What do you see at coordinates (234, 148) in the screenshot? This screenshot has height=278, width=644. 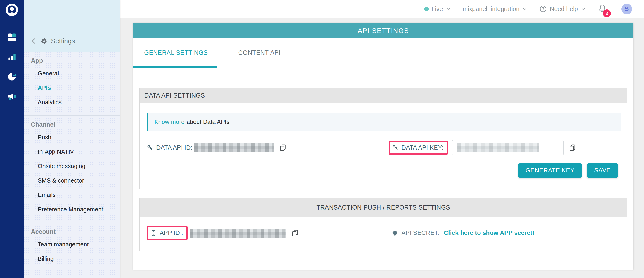 I see `data-api-id-value-redacted` at bounding box center [234, 148].